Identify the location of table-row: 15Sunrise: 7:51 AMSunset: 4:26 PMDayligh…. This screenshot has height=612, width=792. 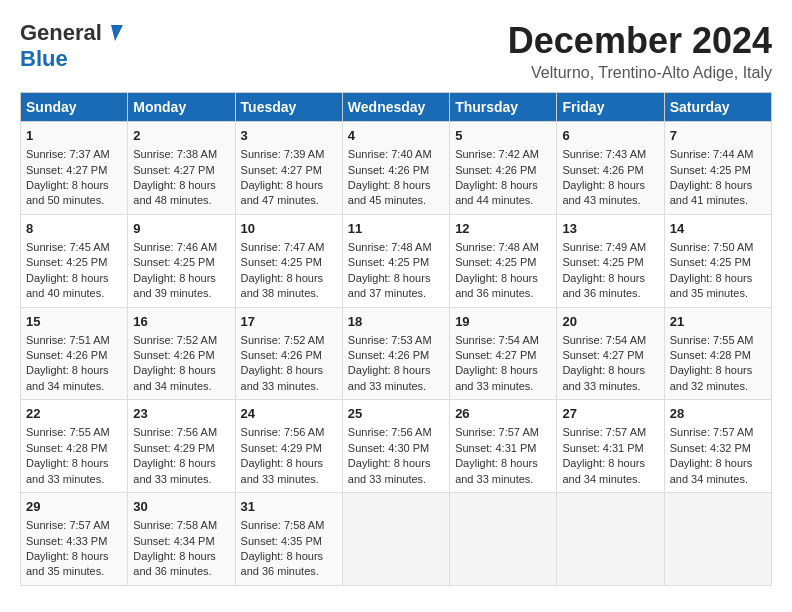
(74, 354).